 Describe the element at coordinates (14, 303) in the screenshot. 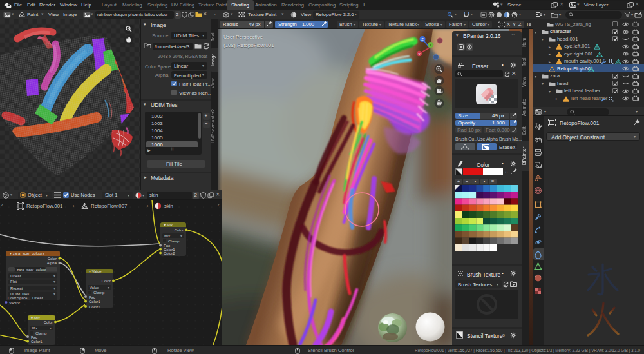

I see `svg-text: Vector` at that location.